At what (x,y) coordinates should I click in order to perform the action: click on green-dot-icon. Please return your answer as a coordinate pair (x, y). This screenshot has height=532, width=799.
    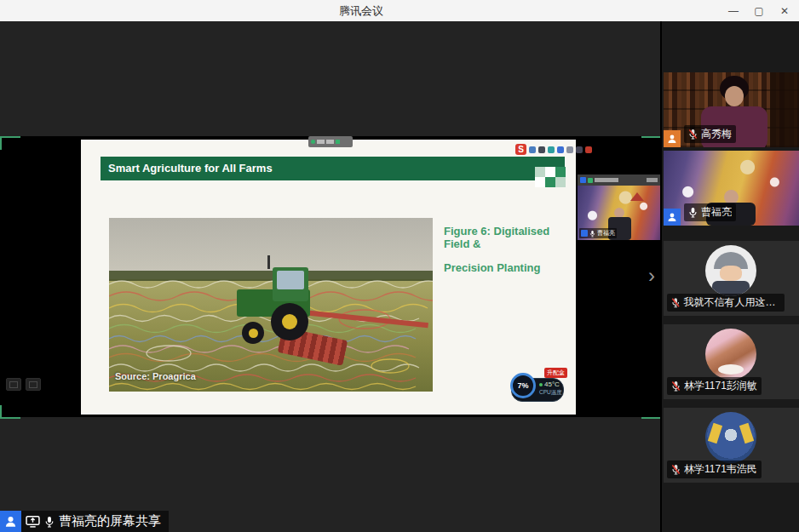
    Looking at the image, I should click on (313, 141).